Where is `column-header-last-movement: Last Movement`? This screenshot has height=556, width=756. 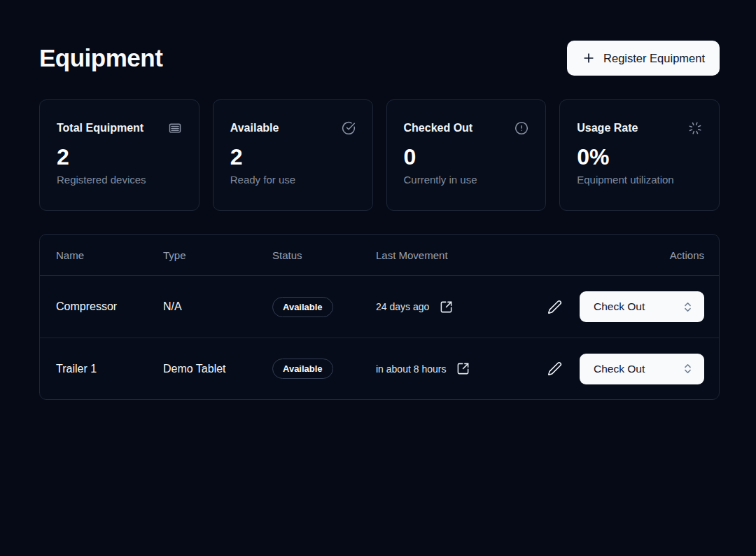
column-header-last-movement: Last Movement is located at coordinates (523, 255).